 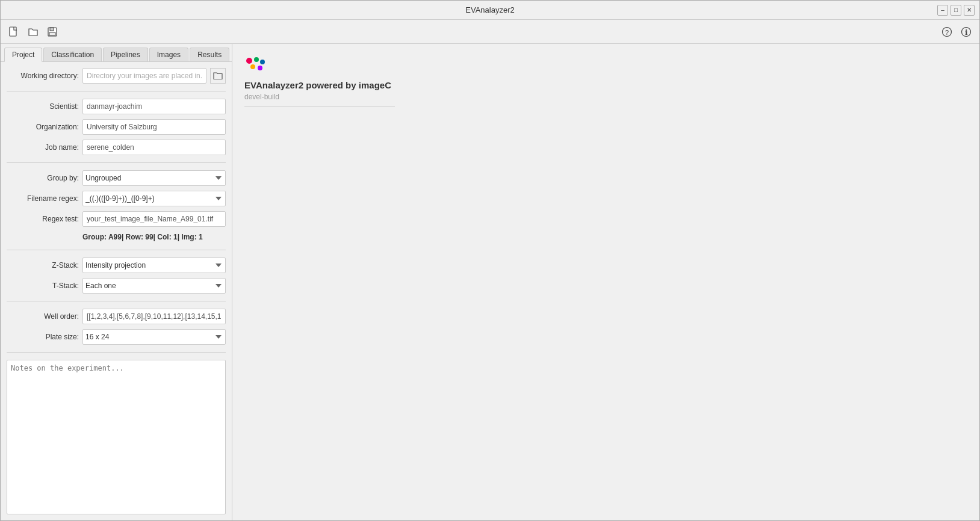 I want to click on regex-test-input, so click(x=154, y=219).